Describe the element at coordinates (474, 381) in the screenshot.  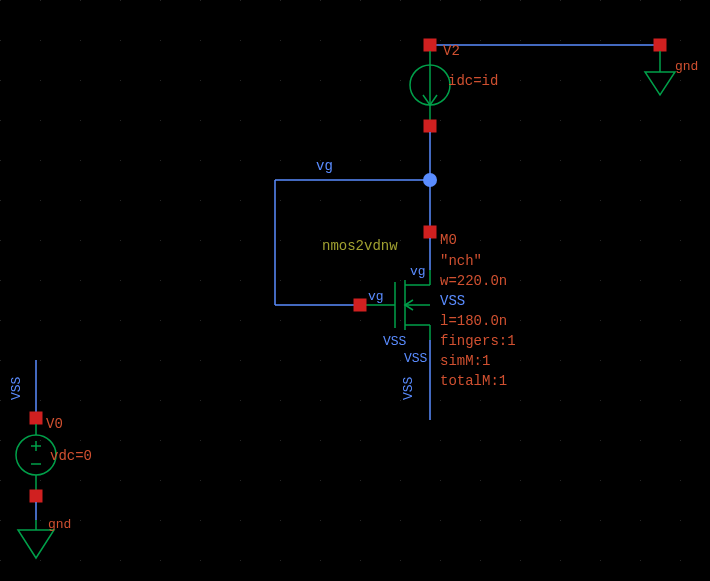
I see `m0-totalm: totalM:1` at that location.